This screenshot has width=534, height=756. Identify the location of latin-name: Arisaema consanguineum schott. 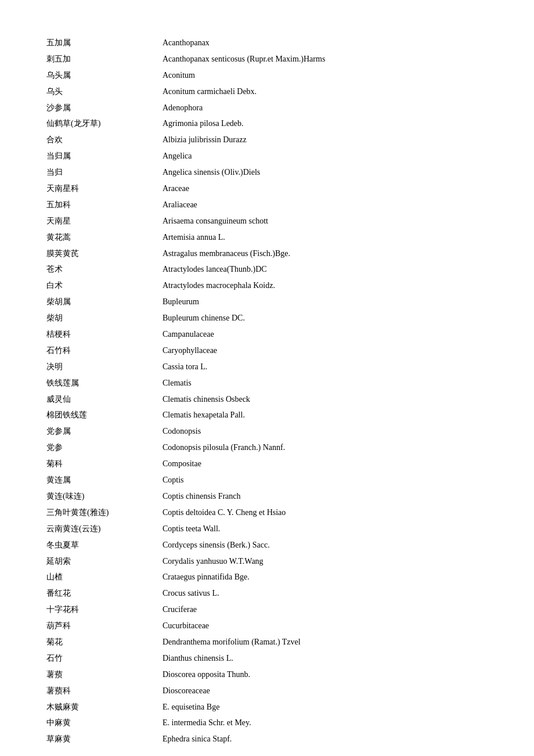
(325, 221).